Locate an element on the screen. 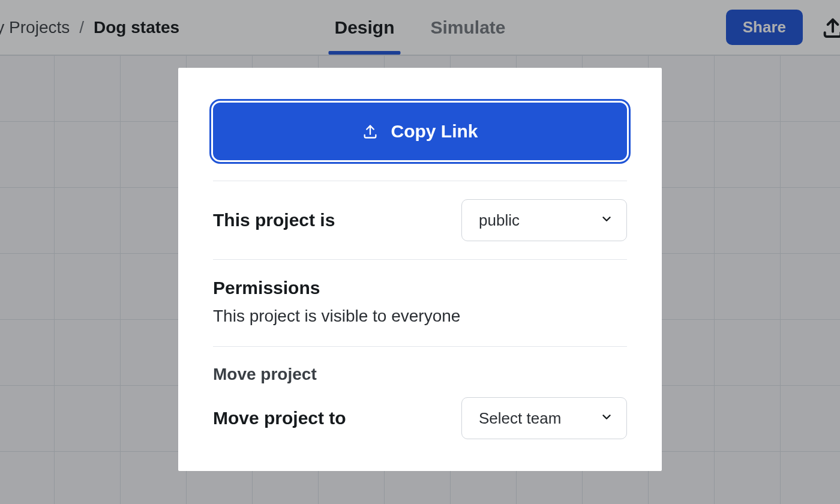 Image resolution: width=840 pixels, height=504 pixels. visibility-label: This project is is located at coordinates (274, 220).